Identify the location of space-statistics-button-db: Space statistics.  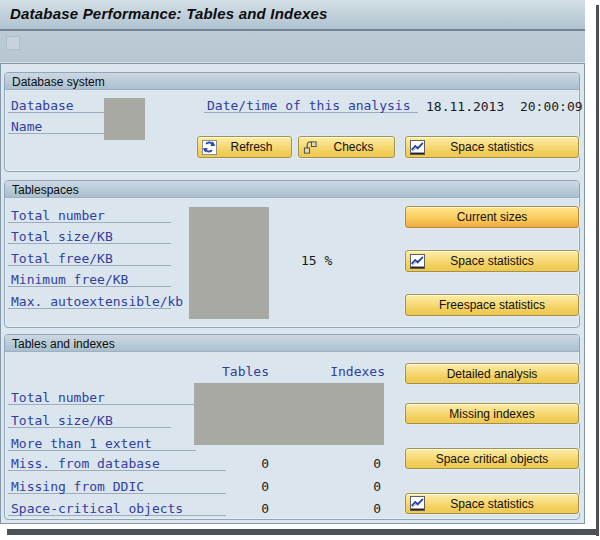
(492, 147).